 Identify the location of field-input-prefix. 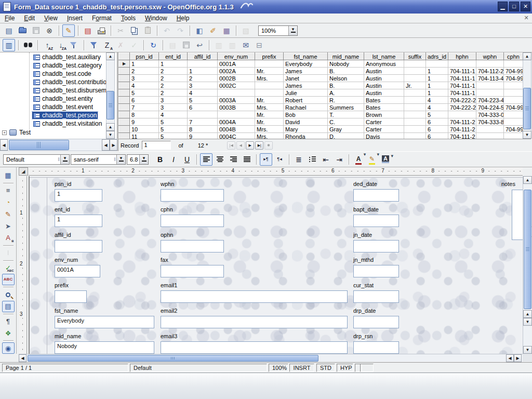
(71, 297).